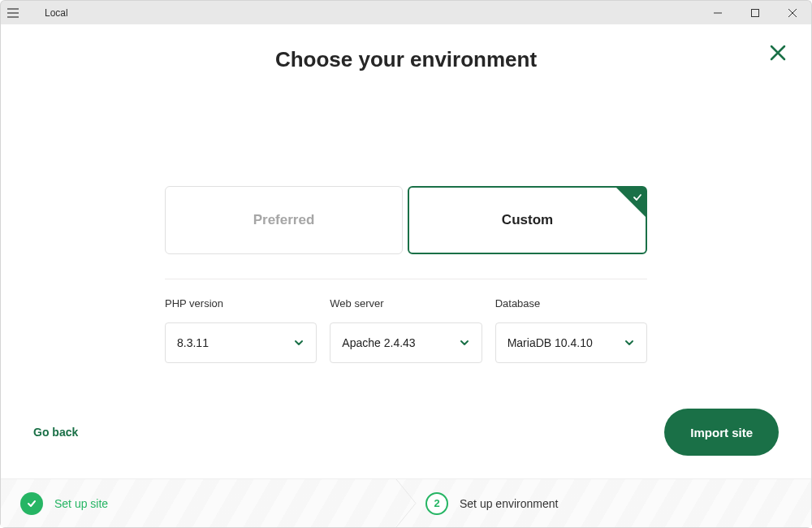  What do you see at coordinates (13, 13) in the screenshot?
I see `hamburger-icon` at bounding box center [13, 13].